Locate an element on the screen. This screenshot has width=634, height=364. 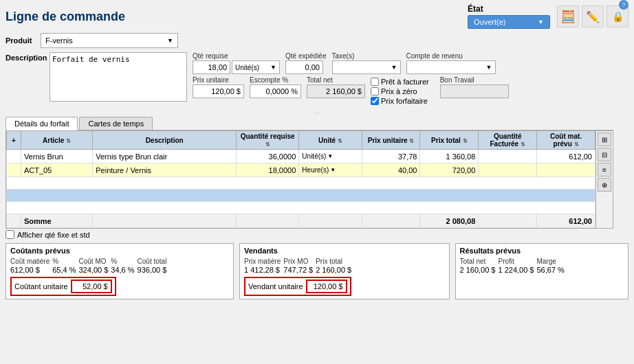
sort-prix-unitaire-icon: ⇅ is located at coordinates (411, 141).